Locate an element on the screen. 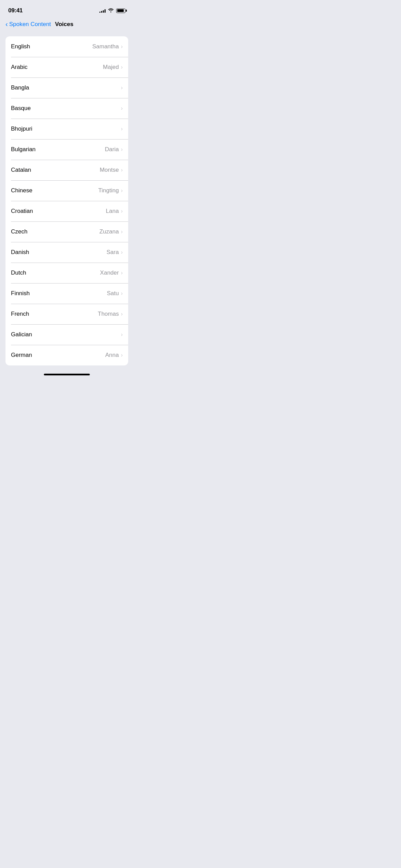 The height and width of the screenshot is (868, 401). voice-name: Anna is located at coordinates (112, 355).